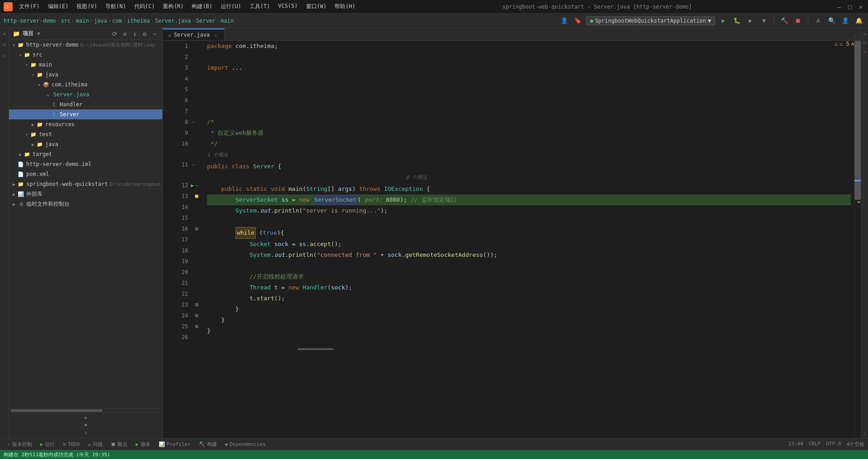  I want to click on scrollbar-thumb, so click(858, 120).